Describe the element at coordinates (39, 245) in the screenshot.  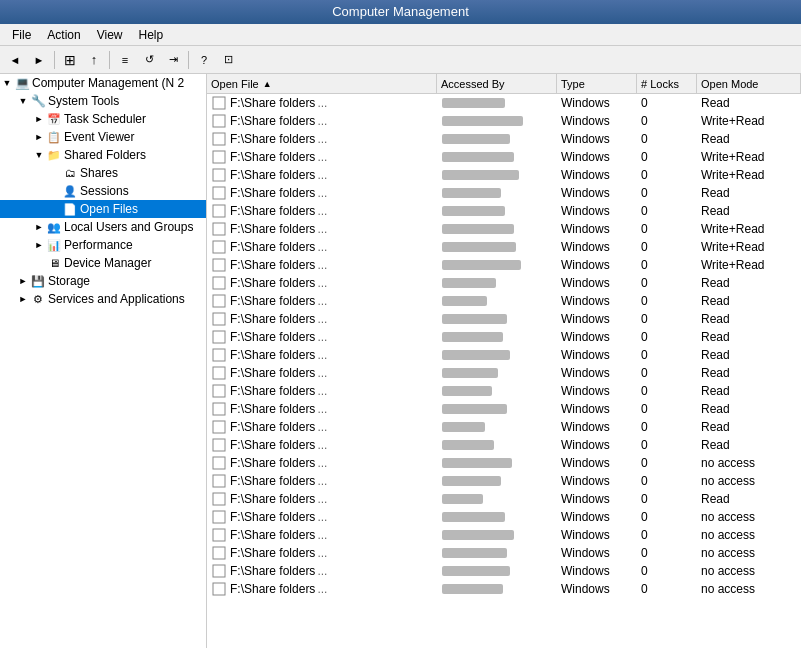
I see `expand-performance: ►` at that location.